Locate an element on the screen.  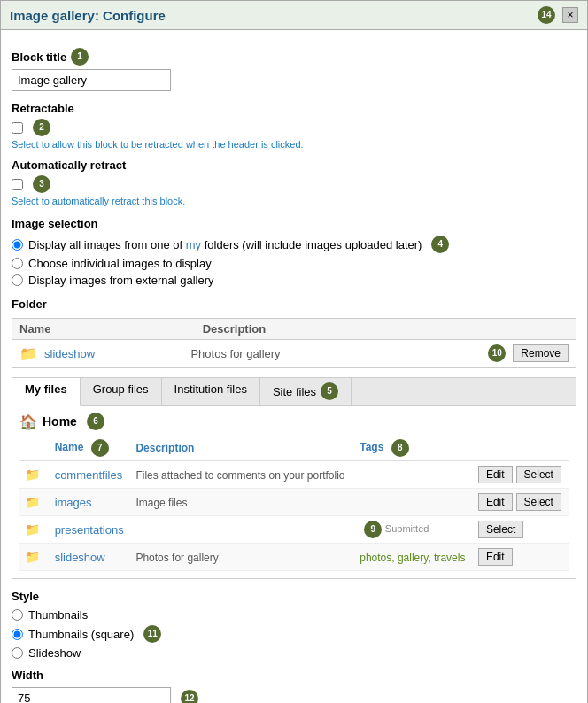
col-tags: Tags 8 is located at coordinates (414, 448).